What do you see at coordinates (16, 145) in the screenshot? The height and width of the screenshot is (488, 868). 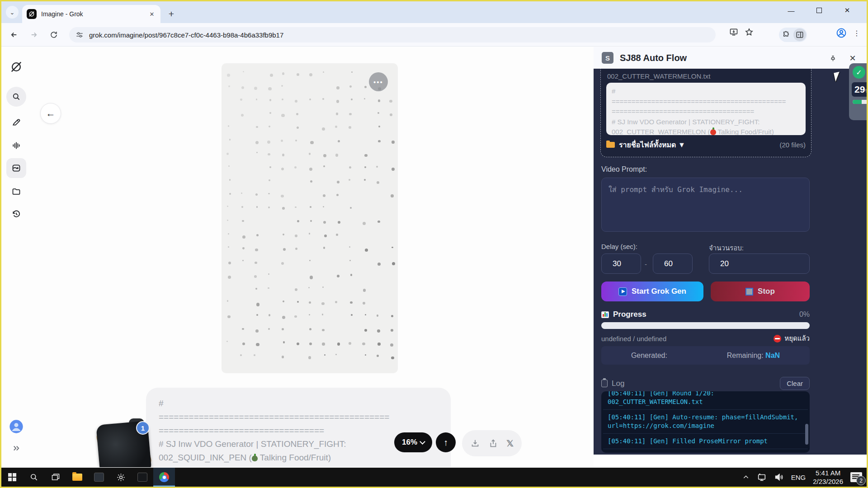 I see `voice-waveform-icon` at bounding box center [16, 145].